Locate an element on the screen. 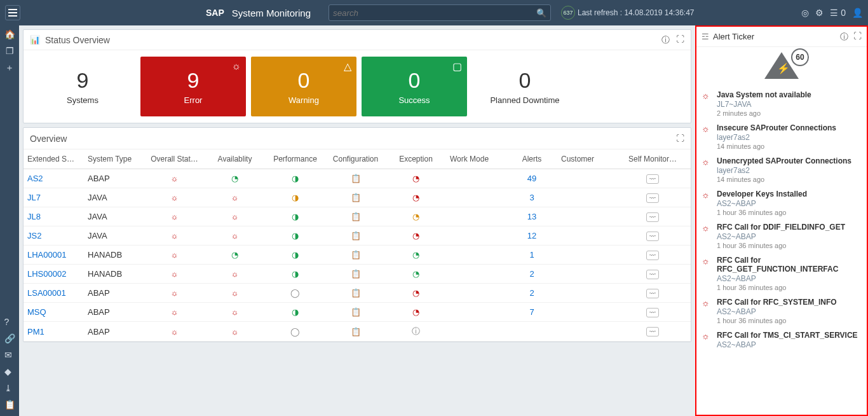 This screenshot has width=868, height=416. sid-link: AS2 is located at coordinates (53, 179).